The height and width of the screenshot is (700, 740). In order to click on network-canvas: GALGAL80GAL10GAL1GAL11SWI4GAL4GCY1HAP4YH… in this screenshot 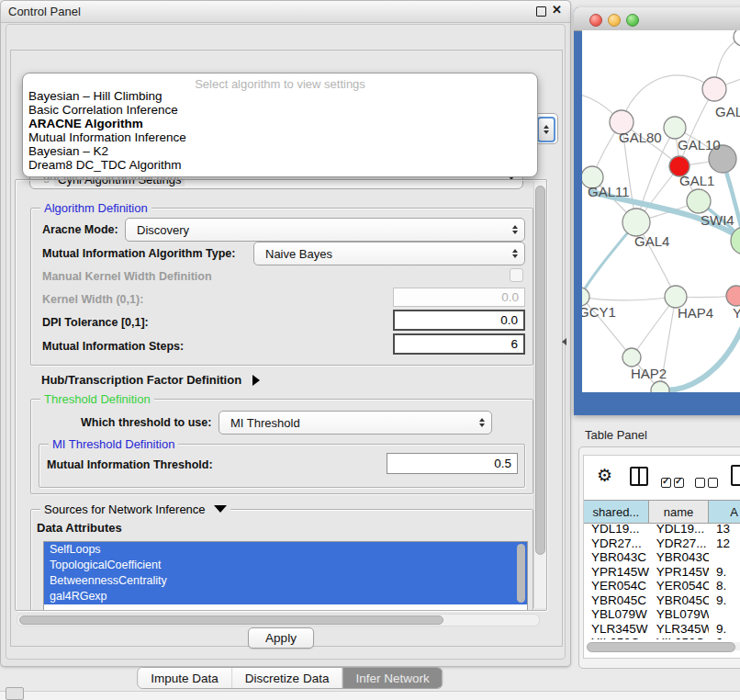, I will do `click(661, 211)`.